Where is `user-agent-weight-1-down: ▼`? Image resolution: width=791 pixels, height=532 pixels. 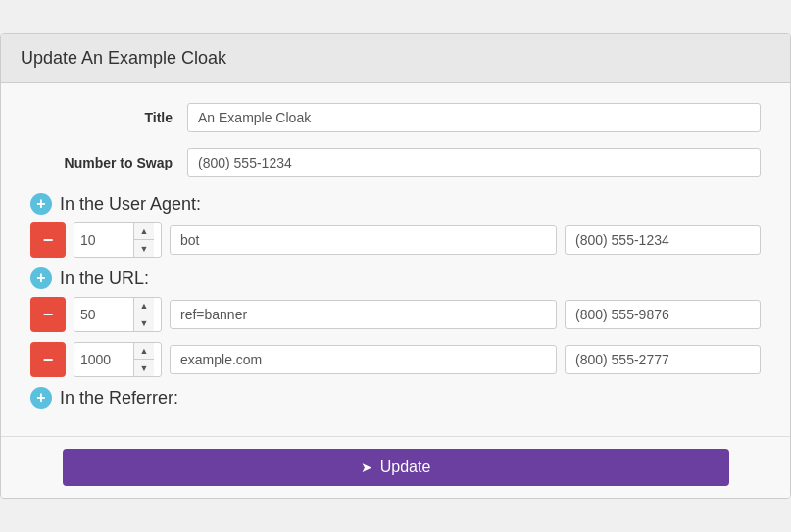
user-agent-weight-1-down: ▼ is located at coordinates (144, 249).